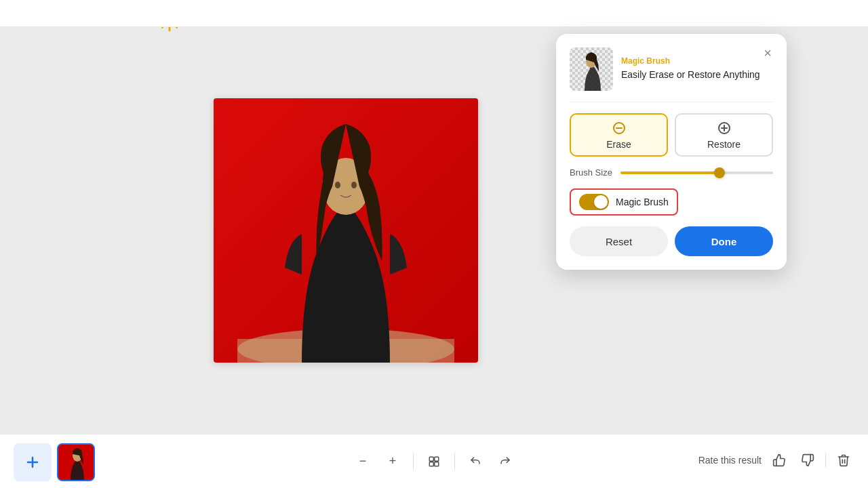 This screenshot has height=488, width=868. I want to click on brush-size-label: Brush Size, so click(591, 172).